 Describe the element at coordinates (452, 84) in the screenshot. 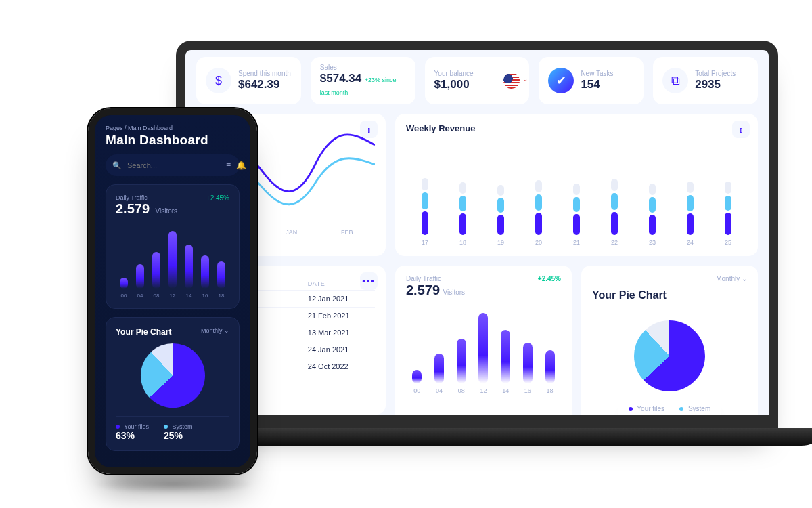

I see `stat-value: $1,000` at that location.